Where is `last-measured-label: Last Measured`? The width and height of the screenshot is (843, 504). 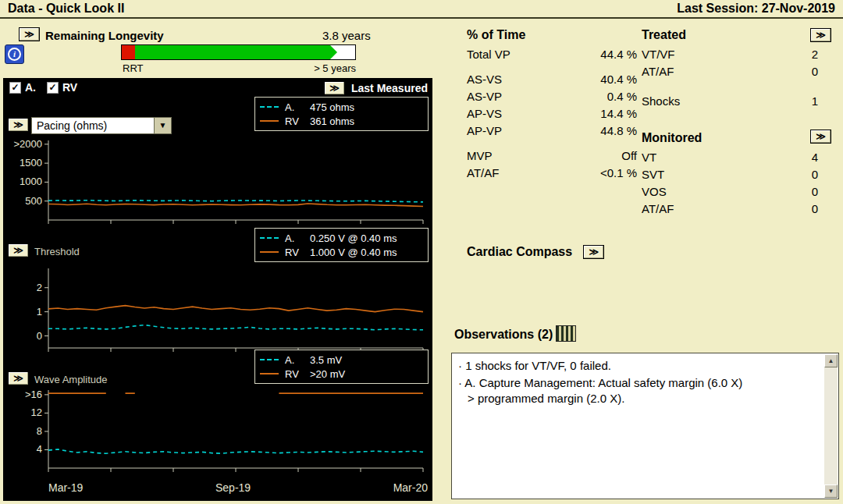
last-measured-label: Last Measured is located at coordinates (389, 88).